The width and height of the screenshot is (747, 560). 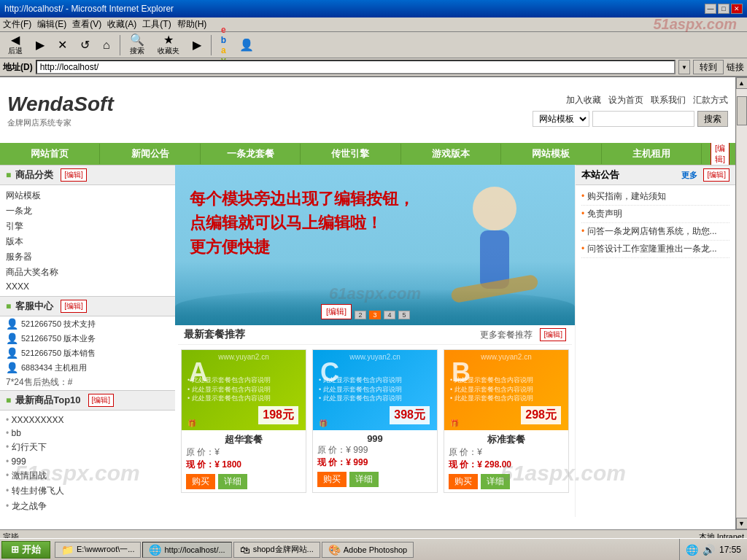 What do you see at coordinates (197, 45) in the screenshot?
I see `media-button: ▶` at bounding box center [197, 45].